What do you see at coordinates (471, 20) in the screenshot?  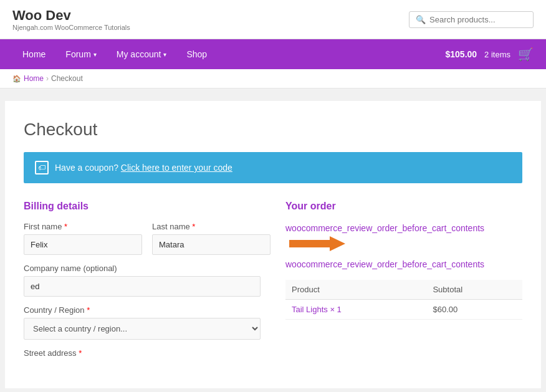 I see `search-box: 🔍` at bounding box center [471, 20].